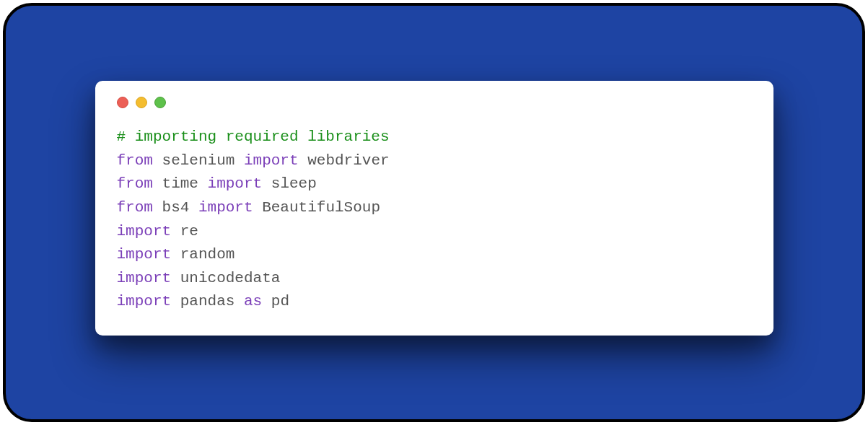 This screenshot has width=868, height=425. What do you see at coordinates (141, 102) in the screenshot?
I see `minimize-icon` at bounding box center [141, 102].